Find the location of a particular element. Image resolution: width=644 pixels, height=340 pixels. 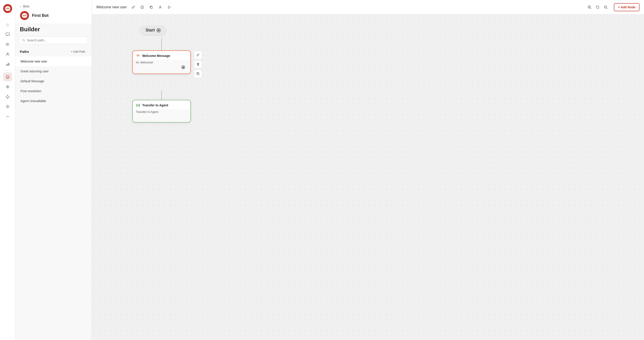

transfer-to-agent-node: Transfer to Agent Transfer to Agent is located at coordinates (162, 111).